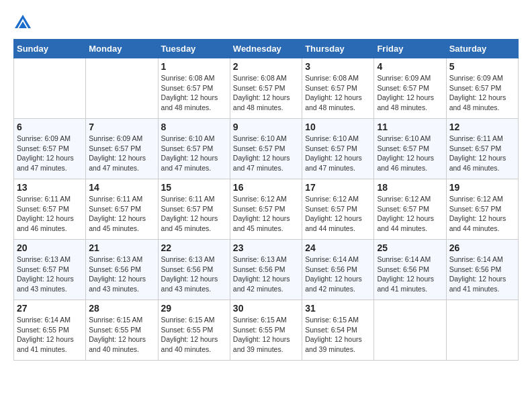 The image size is (532, 411). What do you see at coordinates (482, 127) in the screenshot?
I see `day-number: 12` at bounding box center [482, 127].